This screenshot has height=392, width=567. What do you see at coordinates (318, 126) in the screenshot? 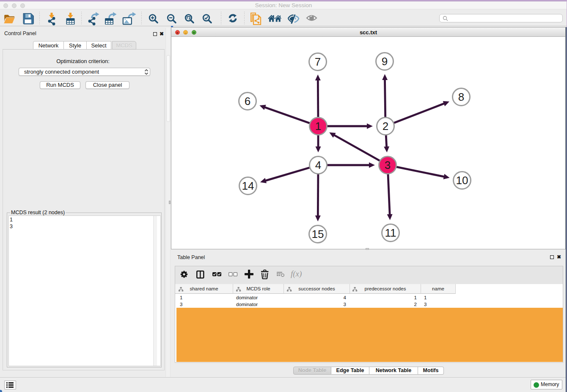
I see `svg-text: 1` at bounding box center [318, 126].